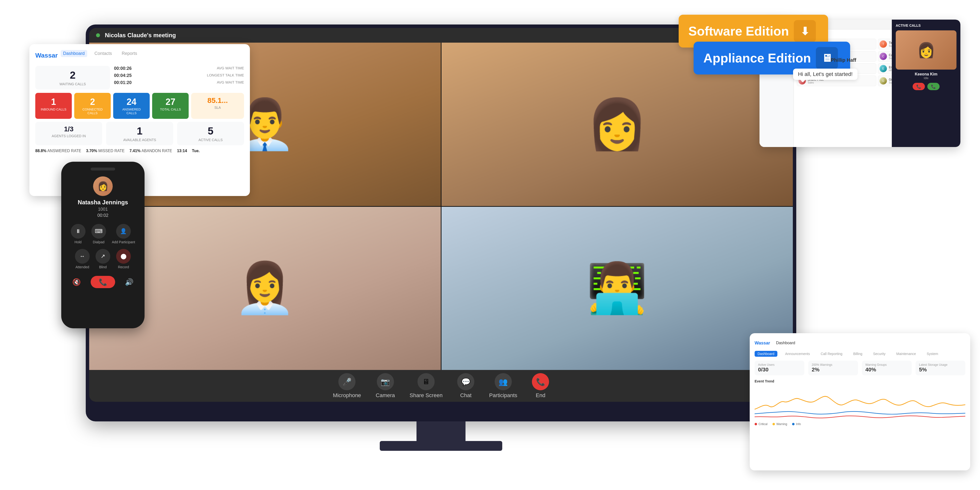 The width and height of the screenshot is (980, 490). What do you see at coordinates (103, 259) in the screenshot?
I see `blind-action: ↗ Blind` at bounding box center [103, 259].